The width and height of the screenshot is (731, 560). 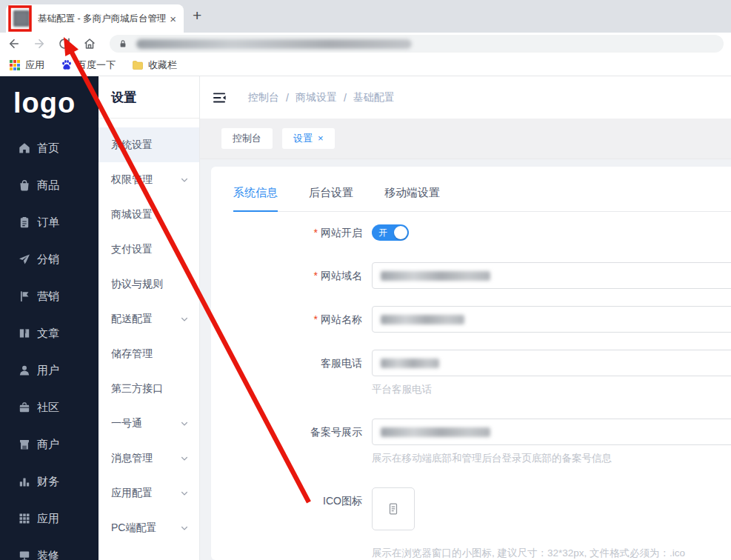 What do you see at coordinates (302, 233) in the screenshot?
I see `field-label: *网站开启` at bounding box center [302, 233].